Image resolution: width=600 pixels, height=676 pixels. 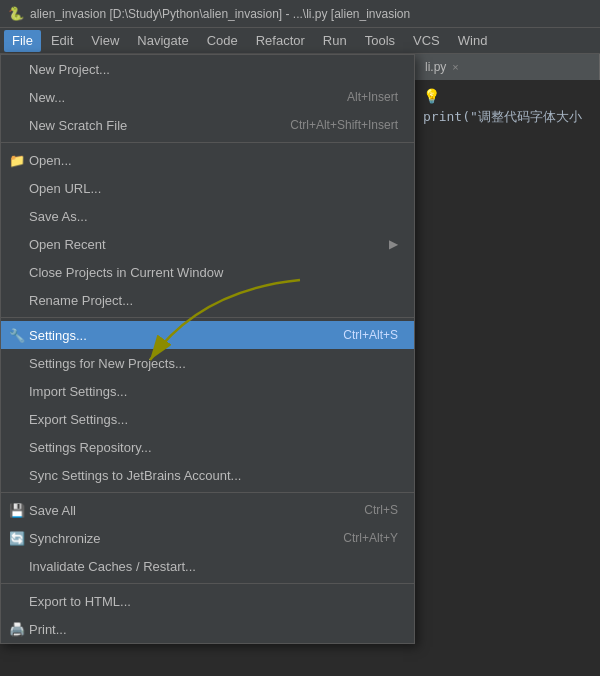 I want to click on menu-item-sync-settings: Sync Settings to JetBrains Account..., so click(x=208, y=475).